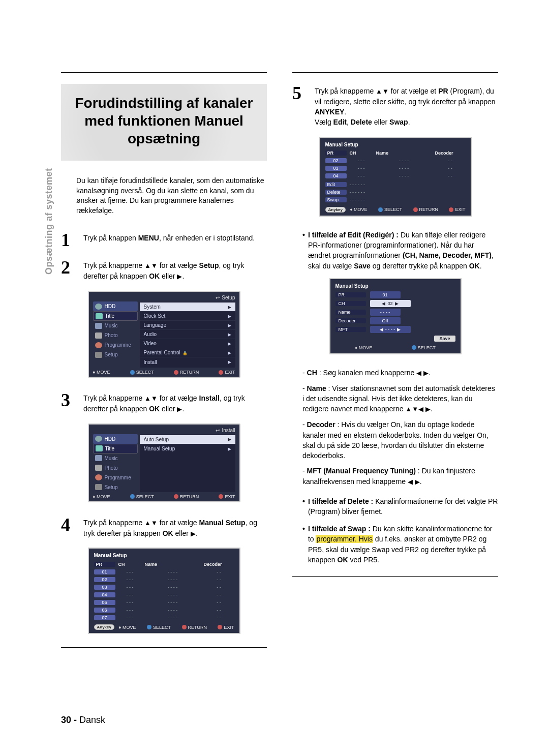 The width and height of the screenshot is (549, 756). I want to click on osd-manual-setup-context: Manual Setup PRCHNameDecoder 02- - -- - …, so click(395, 177).